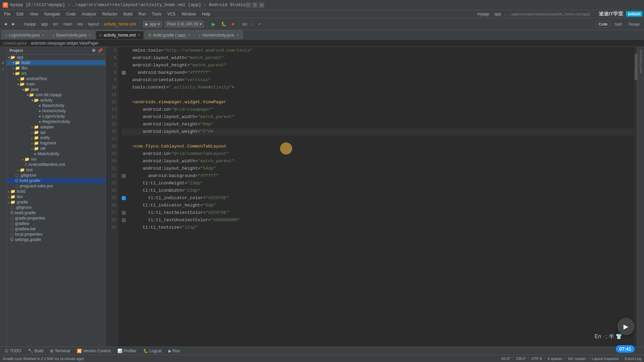 The height and width of the screenshot is (362, 644). Describe the element at coordinates (34, 14) in the screenshot. I see `menu-view: View` at that location.